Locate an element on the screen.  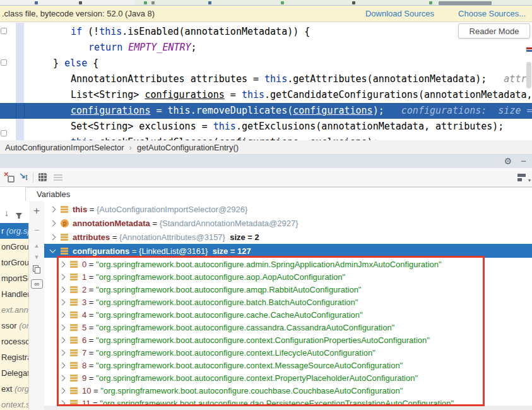
frame-item: Handler ( is located at coordinates (14, 294).